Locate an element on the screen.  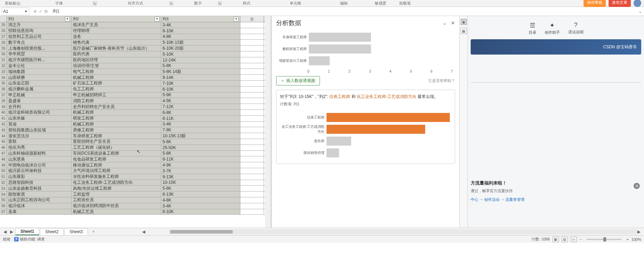
cell-icon: ▦ is located at coordinates (464, 31).